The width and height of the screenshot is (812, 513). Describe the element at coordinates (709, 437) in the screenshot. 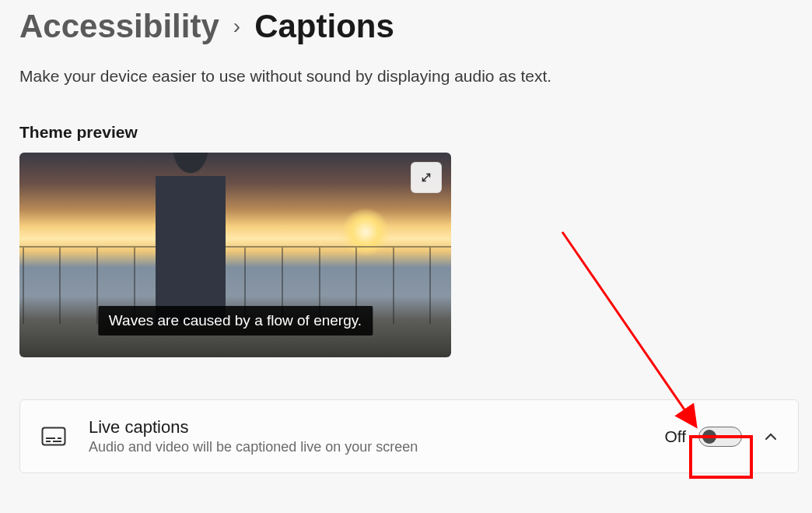

I see `toggle-knob` at that location.